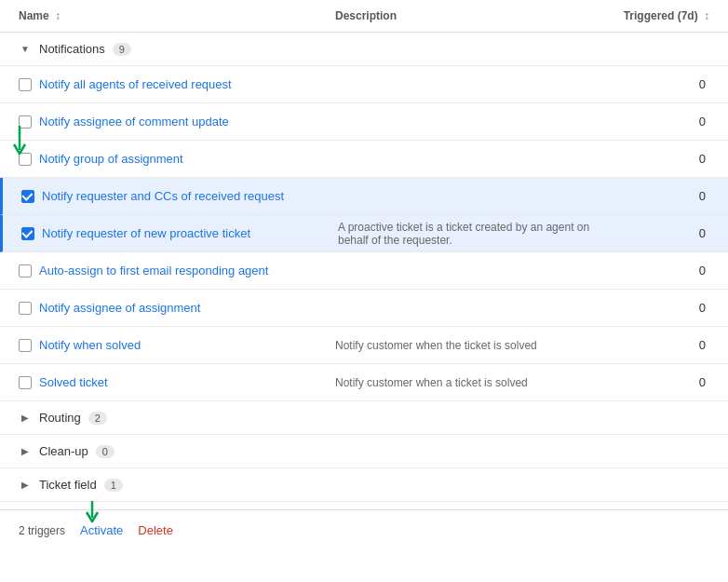 This screenshot has height=582, width=728. What do you see at coordinates (364, 234) in the screenshot?
I see `table-row: Notify requester of new proactive ticket…` at bounding box center [364, 234].